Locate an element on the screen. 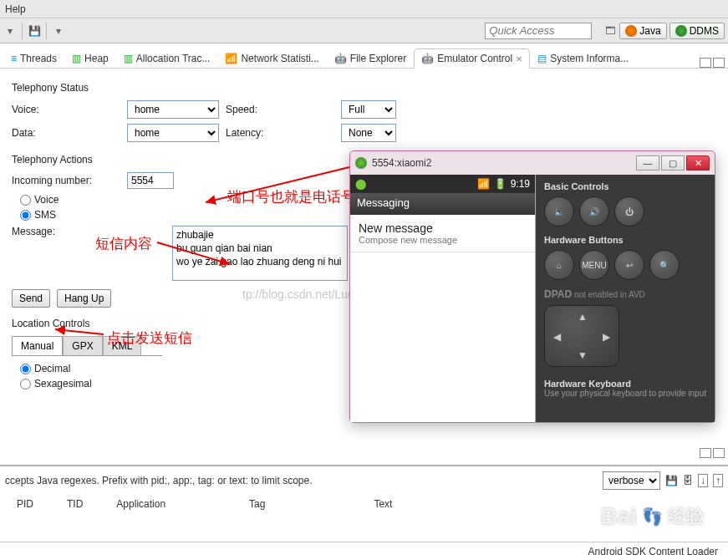  emulator-maximize-button: ▢ is located at coordinates (673, 163).